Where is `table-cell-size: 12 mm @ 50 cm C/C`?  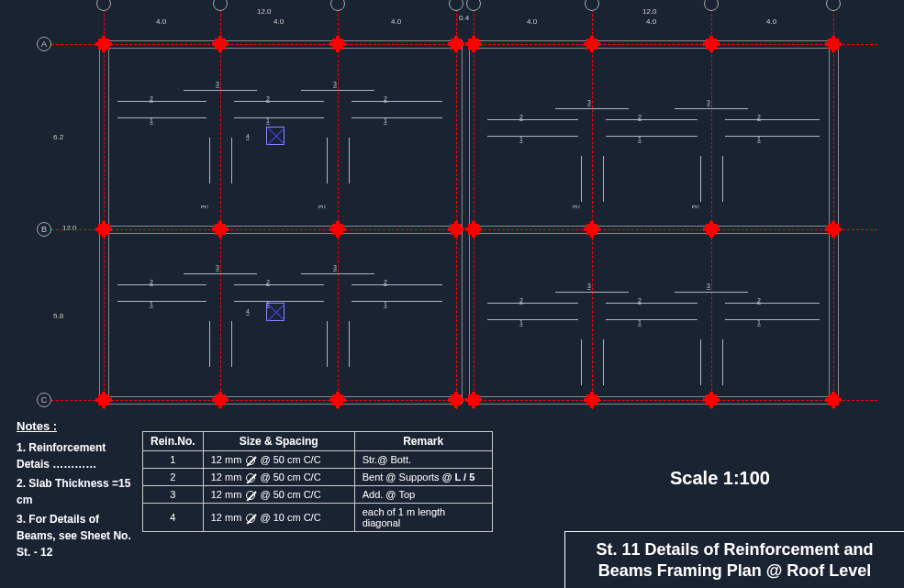 table-cell-size: 12 mm @ 50 cm C/C is located at coordinates (279, 460).